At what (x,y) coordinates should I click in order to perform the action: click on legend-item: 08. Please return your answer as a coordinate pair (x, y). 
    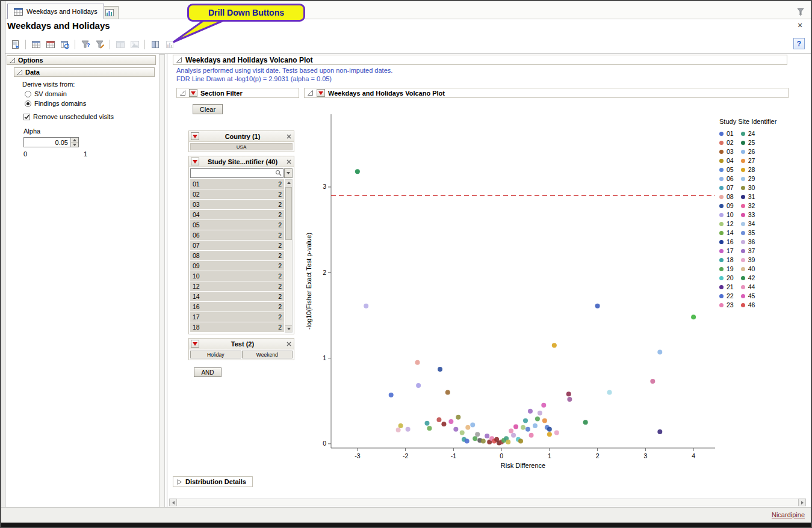
    Looking at the image, I should click on (727, 197).